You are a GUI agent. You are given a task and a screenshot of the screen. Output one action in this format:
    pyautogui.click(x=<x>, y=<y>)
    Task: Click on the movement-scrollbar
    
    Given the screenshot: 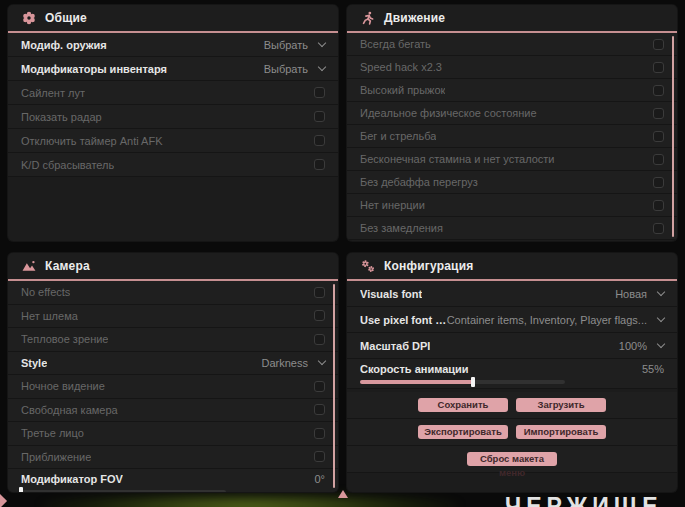 What is the action you would take?
    pyautogui.click(x=673, y=136)
    